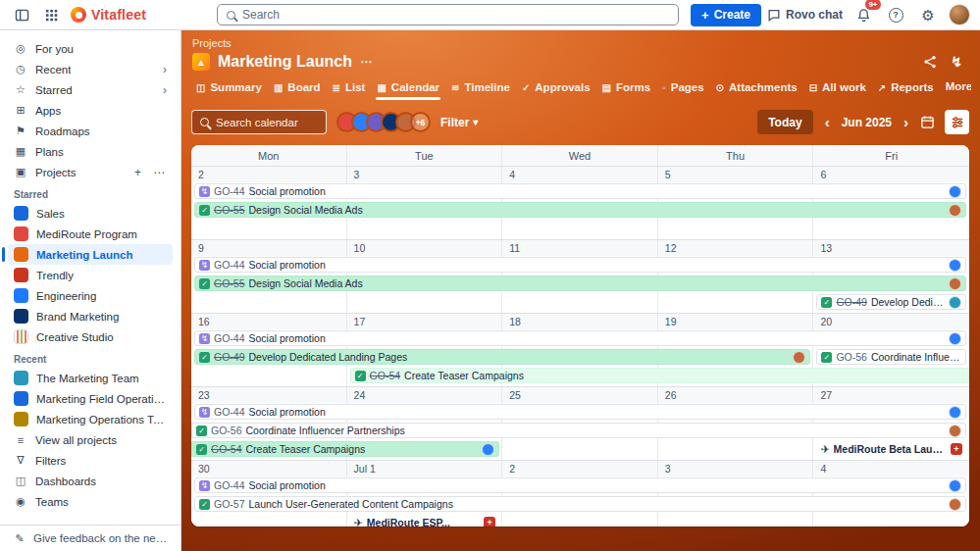 This screenshot has height=551, width=980. I want to click on tab-all-work: ⊟All work, so click(838, 89).